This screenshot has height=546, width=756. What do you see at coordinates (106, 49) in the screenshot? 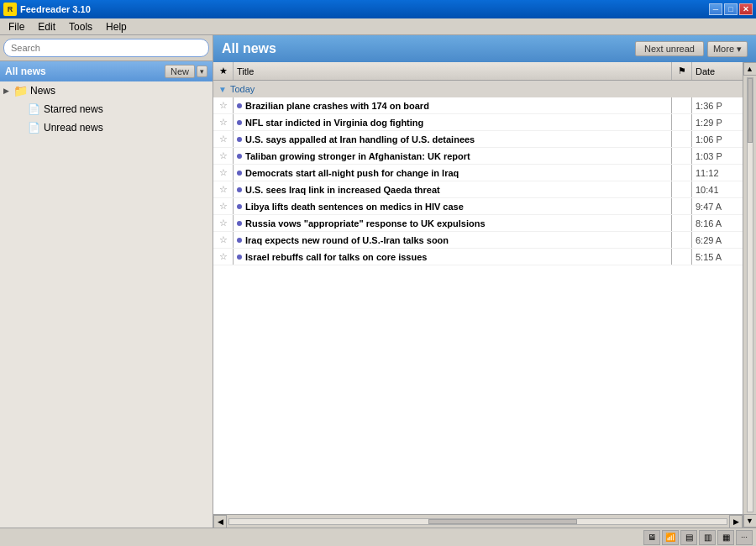
I see `search-bar` at bounding box center [106, 49].